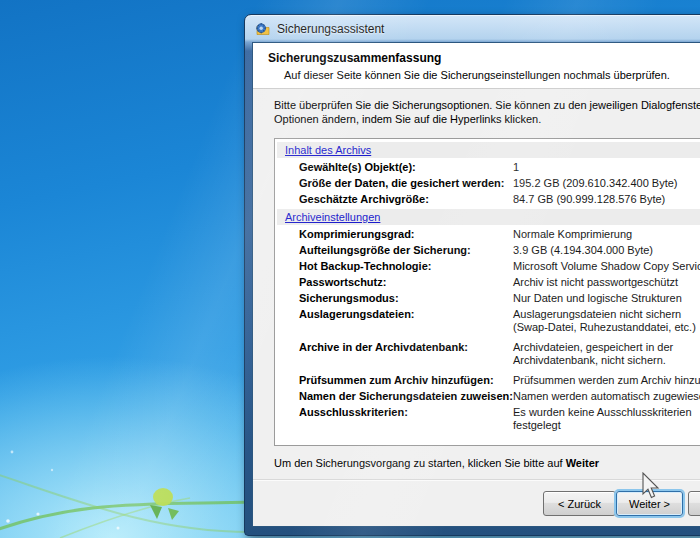 This screenshot has width=700, height=538. Describe the element at coordinates (694, 504) in the screenshot. I see `cancel-button: Abbrechen` at that location.